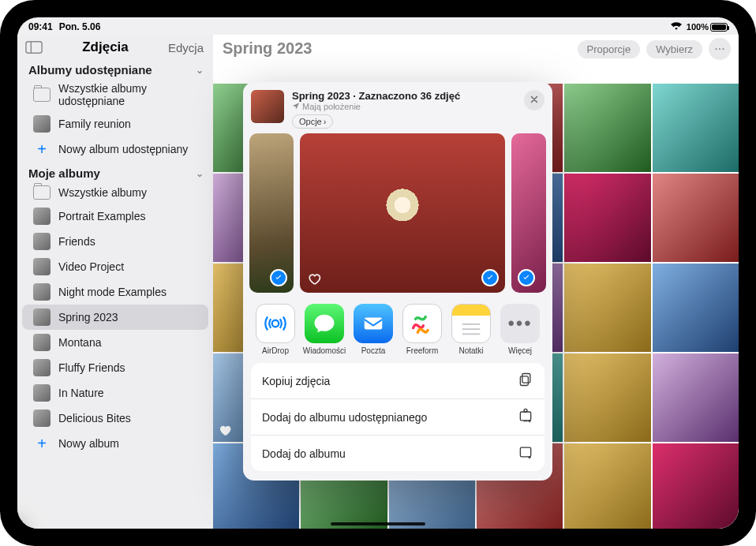 The height and width of the screenshot is (546, 756). I want to click on sidebar-item-night-mode: Night mode Examples, so click(115, 292).